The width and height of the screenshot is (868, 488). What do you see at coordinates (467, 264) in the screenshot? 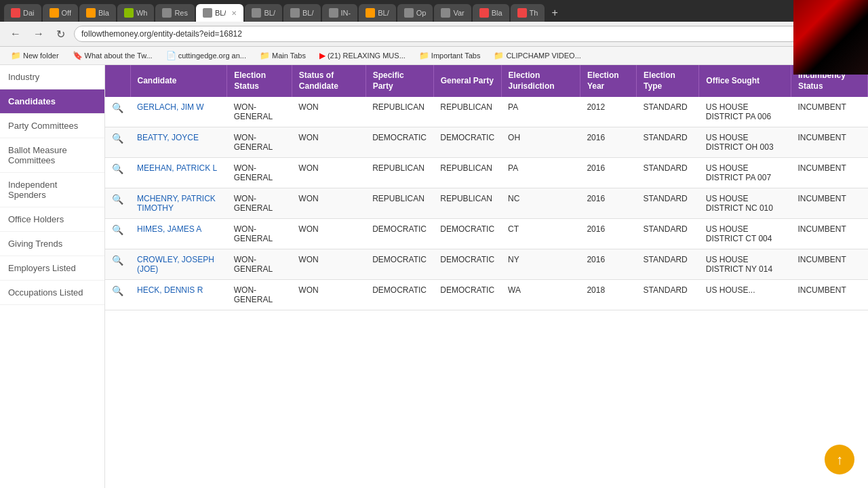
I see `cell-general-party: DEMOCRATIC` at bounding box center [467, 264].